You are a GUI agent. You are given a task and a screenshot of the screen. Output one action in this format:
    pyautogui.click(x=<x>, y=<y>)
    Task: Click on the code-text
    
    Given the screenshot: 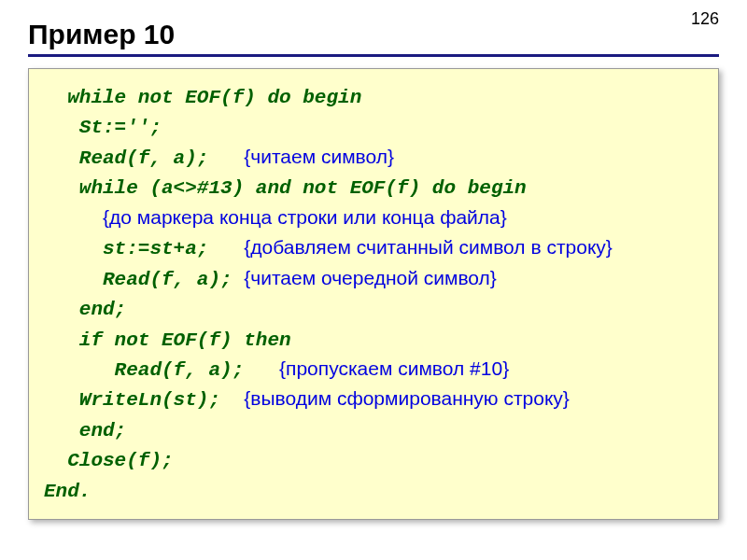 What is the action you would take?
    pyautogui.click(x=73, y=218)
    